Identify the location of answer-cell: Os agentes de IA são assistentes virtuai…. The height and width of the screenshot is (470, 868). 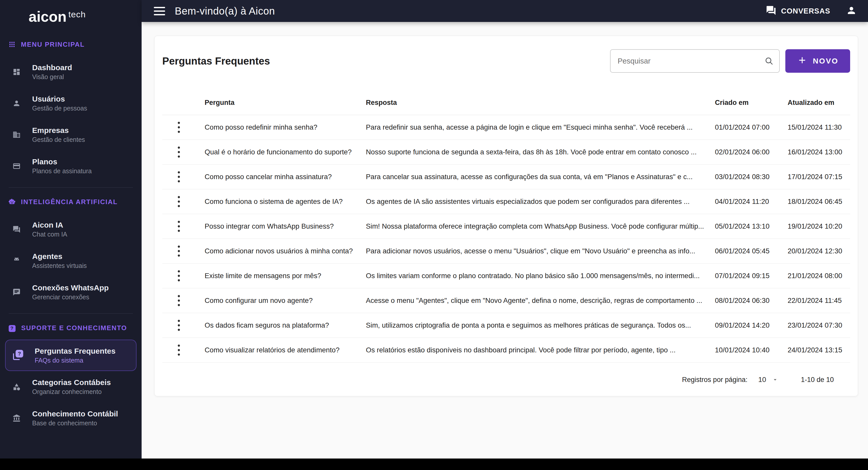
(532, 201).